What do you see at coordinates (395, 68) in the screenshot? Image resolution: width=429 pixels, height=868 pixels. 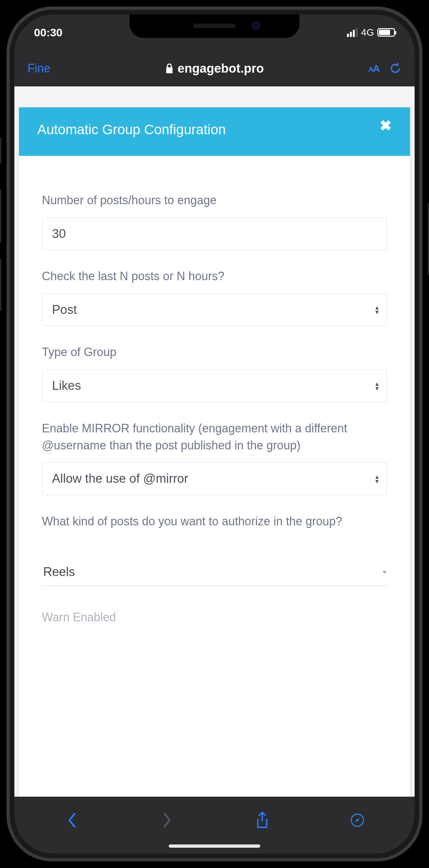 I see `reload-icon` at bounding box center [395, 68].